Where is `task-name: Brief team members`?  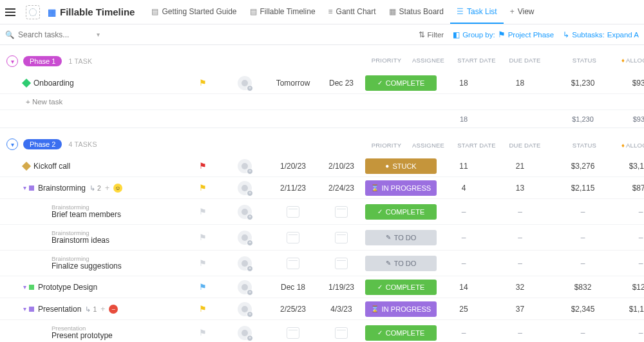
task-name: Brief team members is located at coordinates (86, 214).